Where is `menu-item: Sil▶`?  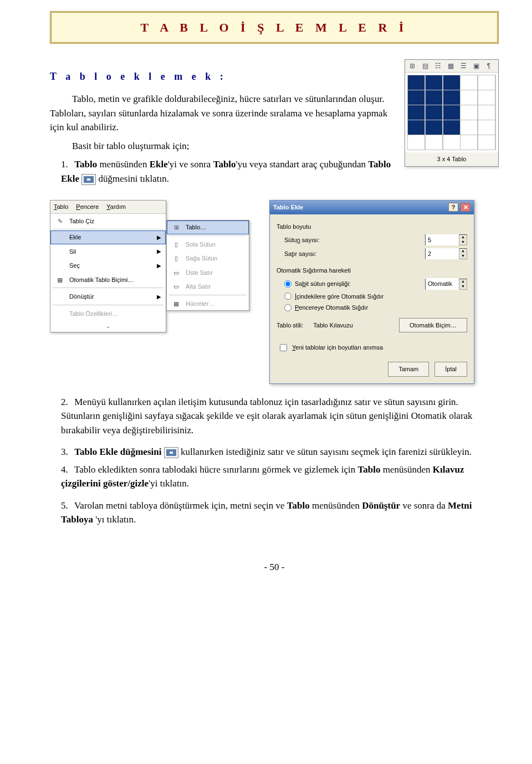
menu-item: Sil▶ is located at coordinates (108, 252).